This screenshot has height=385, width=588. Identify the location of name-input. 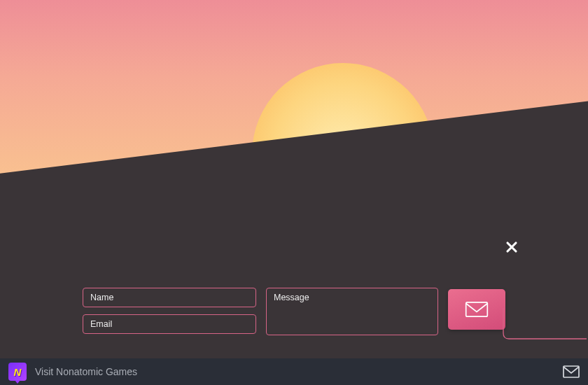
(169, 298).